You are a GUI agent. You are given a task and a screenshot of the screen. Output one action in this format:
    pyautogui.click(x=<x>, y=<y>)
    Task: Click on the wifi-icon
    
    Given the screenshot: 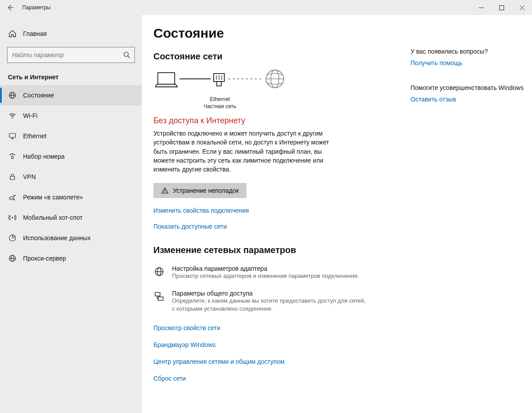 What is the action you would take?
    pyautogui.click(x=12, y=116)
    